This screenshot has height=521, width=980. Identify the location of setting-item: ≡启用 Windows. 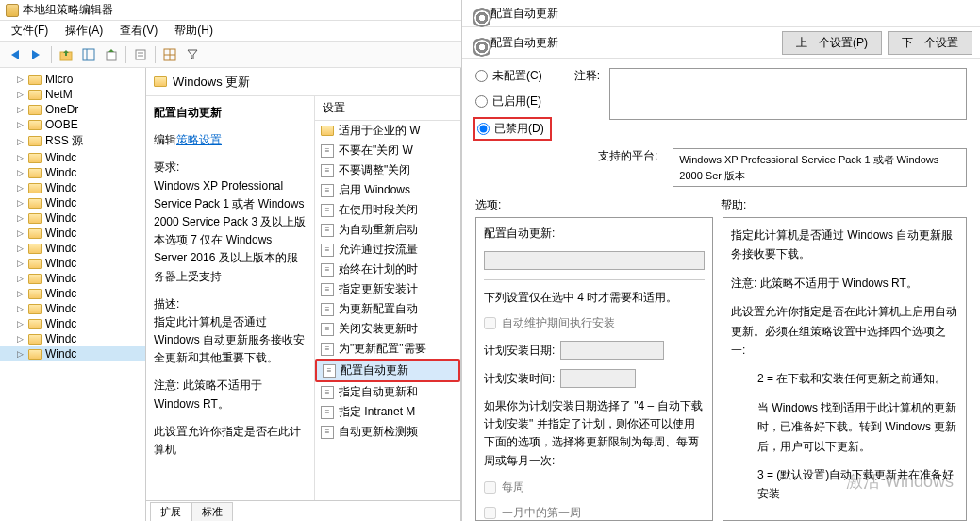
(388, 191).